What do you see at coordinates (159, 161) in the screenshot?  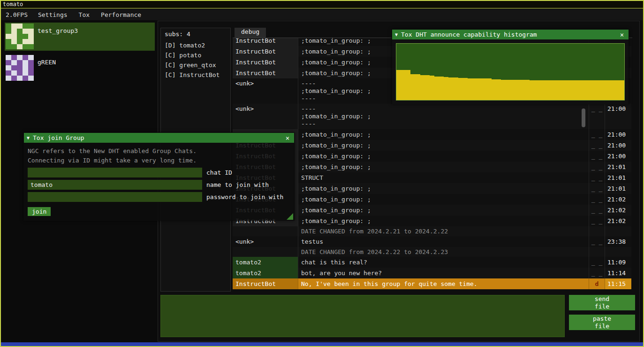 I see `join-info-line: Connecting via ID might take a very long…` at bounding box center [159, 161].